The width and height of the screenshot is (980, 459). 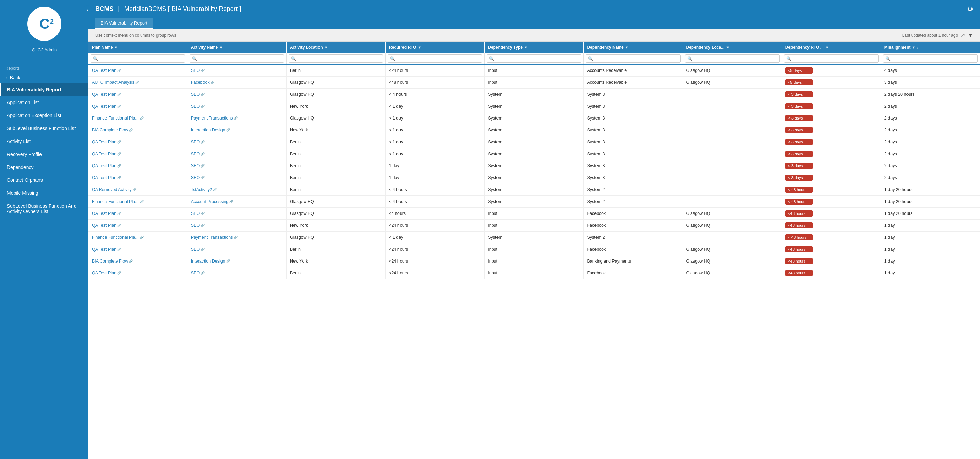 What do you see at coordinates (44, 193) in the screenshot?
I see `sidebar-item-8: Mobile Missing` at bounding box center [44, 193].